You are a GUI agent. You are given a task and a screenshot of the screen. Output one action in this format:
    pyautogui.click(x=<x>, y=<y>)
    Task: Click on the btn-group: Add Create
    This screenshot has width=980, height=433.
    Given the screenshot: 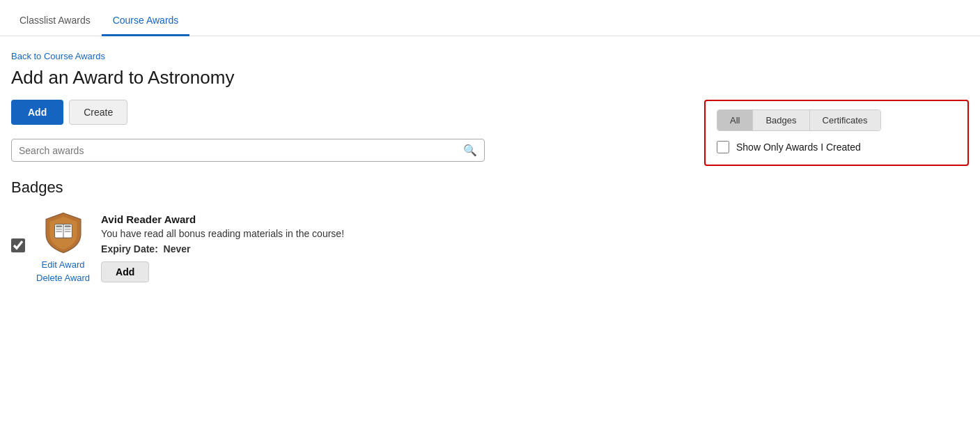 What is the action you would take?
    pyautogui.click(x=351, y=112)
    